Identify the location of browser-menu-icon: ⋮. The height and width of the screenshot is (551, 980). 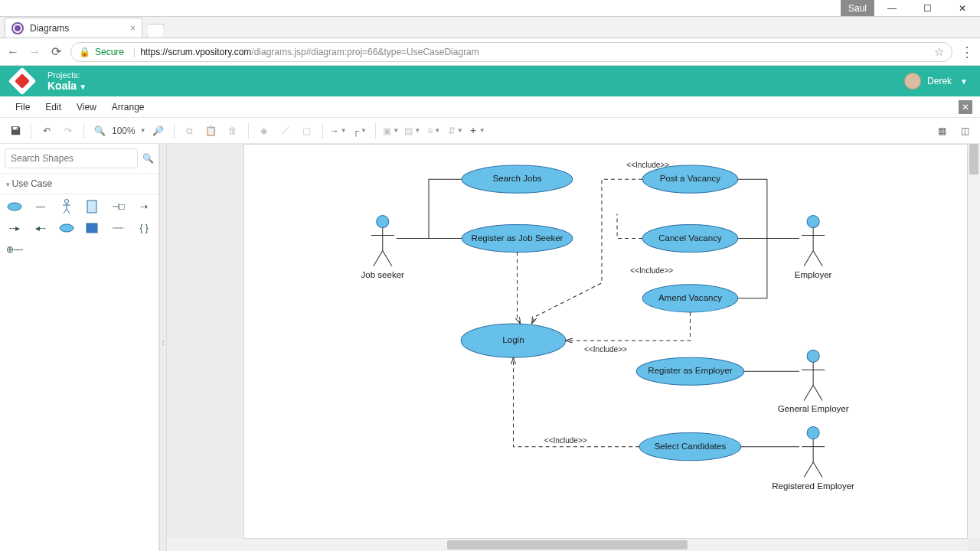
(967, 52).